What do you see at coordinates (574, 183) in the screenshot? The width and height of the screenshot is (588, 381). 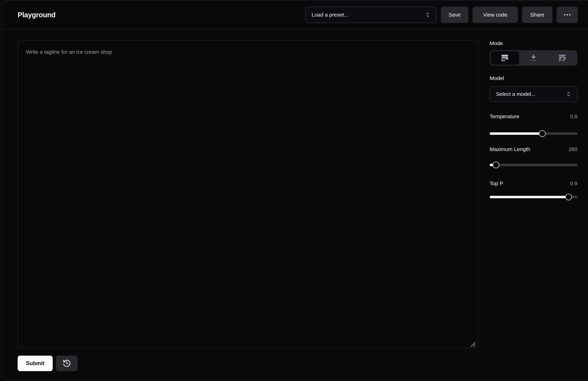 I see `top-p-value: 0.9` at bounding box center [574, 183].